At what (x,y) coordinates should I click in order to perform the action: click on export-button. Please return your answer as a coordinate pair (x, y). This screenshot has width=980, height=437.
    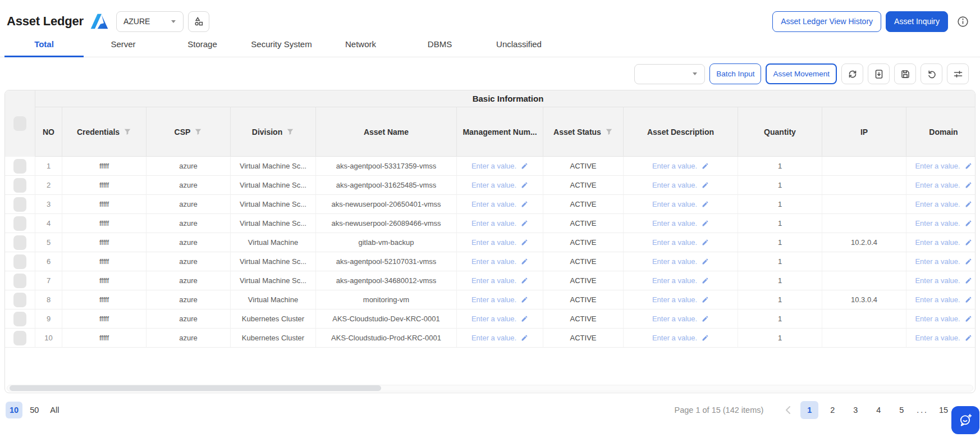
    Looking at the image, I should click on (879, 74).